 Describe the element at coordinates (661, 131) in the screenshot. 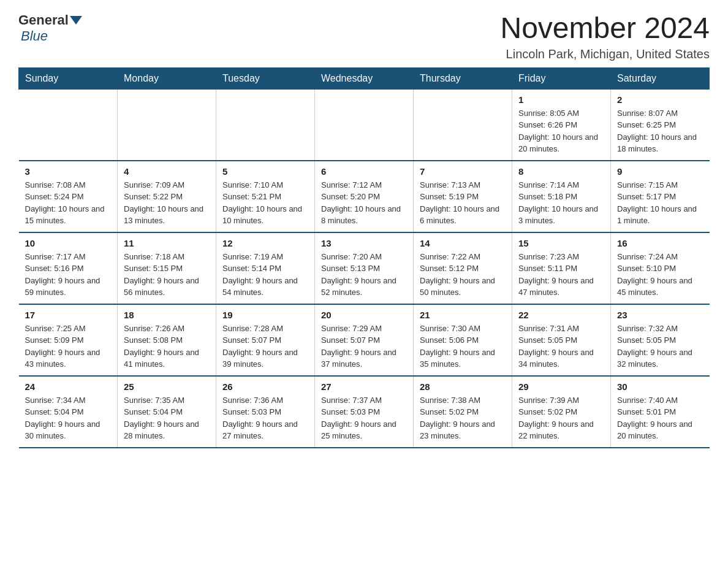

I see `day-info: Sunrise: 8:07 AMSunset: 6:25 PMDaylight:…` at that location.